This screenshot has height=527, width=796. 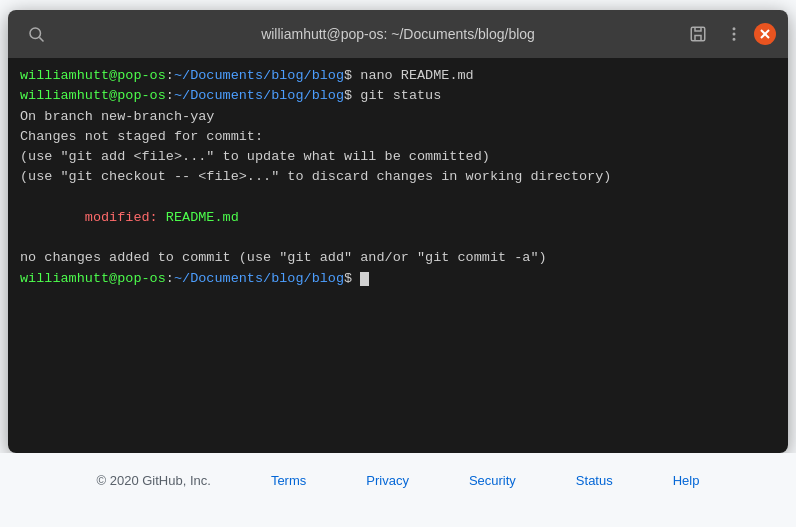 What do you see at coordinates (698, 34) in the screenshot?
I see `save-button` at bounding box center [698, 34].